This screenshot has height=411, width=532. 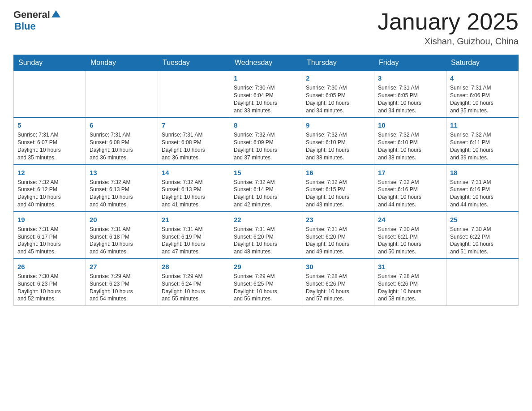 I want to click on calendar-cell: 17Sunrise: 7:32 AM Sunset: 6:16 PM Dayli…, so click(x=410, y=188).